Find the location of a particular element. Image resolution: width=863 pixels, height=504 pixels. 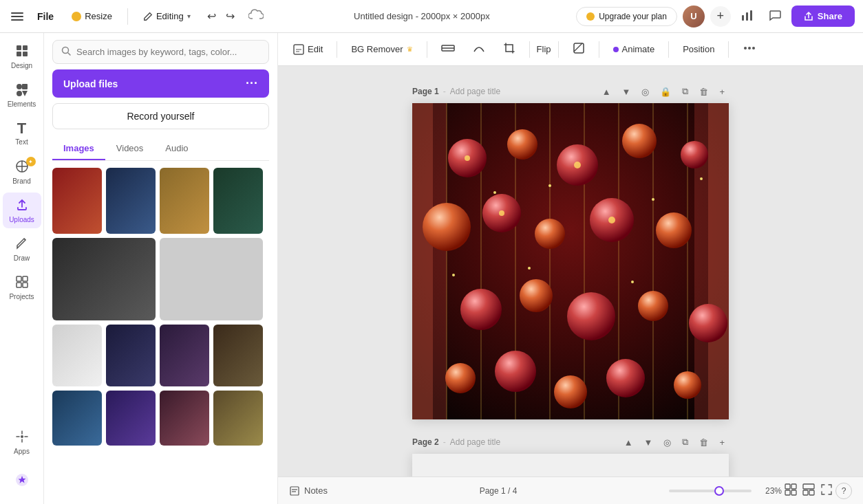

lines-button is located at coordinates (448, 50).